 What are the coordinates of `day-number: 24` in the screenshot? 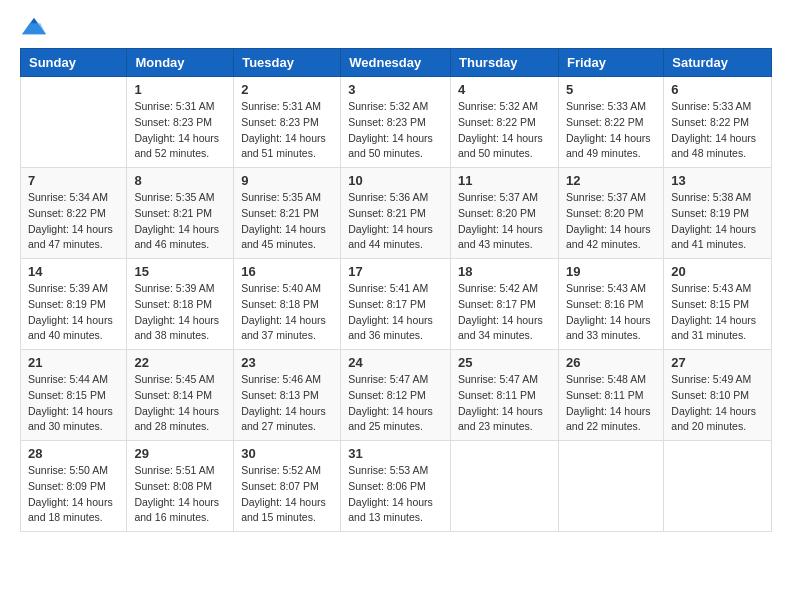 It's located at (396, 362).